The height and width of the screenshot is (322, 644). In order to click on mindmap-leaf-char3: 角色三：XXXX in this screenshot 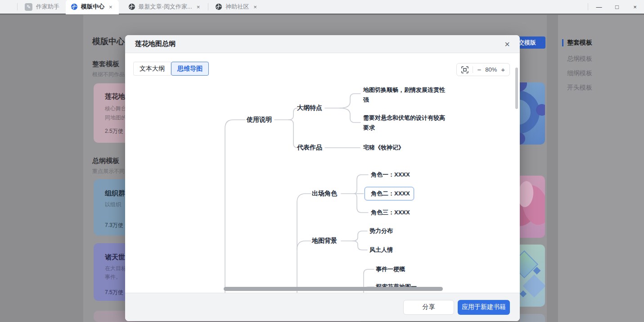, I will do `click(391, 213)`.